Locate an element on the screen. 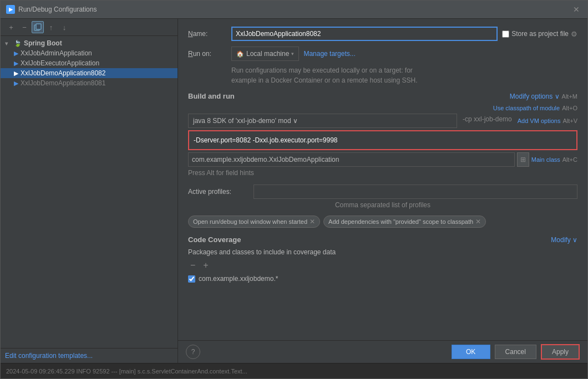 The image size is (588, 379). tree-item-xxljobadmin: ▶ XxlJobAdminApplication is located at coordinates (89, 53).